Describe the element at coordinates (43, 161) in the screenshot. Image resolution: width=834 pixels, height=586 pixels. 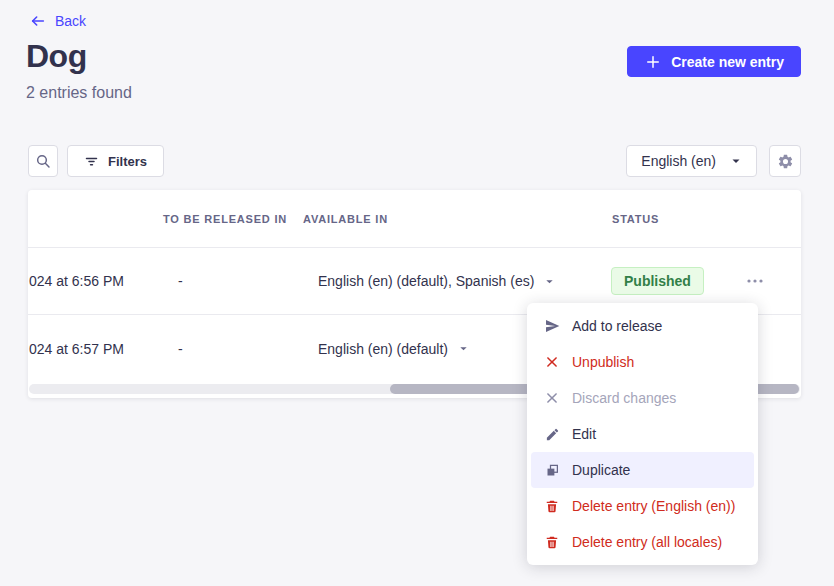
I see `search-button` at that location.